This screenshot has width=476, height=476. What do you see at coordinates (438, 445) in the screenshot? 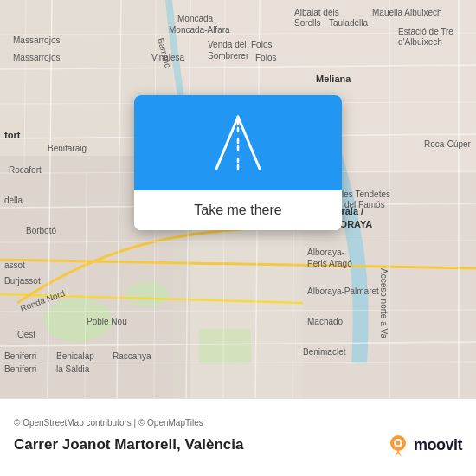
I see `moovit-brand-text: moovit` at bounding box center [438, 445].